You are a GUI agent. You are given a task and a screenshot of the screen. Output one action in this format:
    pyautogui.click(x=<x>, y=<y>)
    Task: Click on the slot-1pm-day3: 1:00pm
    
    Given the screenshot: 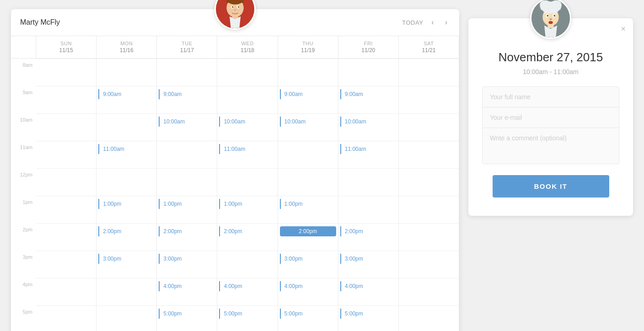 What is the action you would take?
    pyautogui.click(x=232, y=204)
    